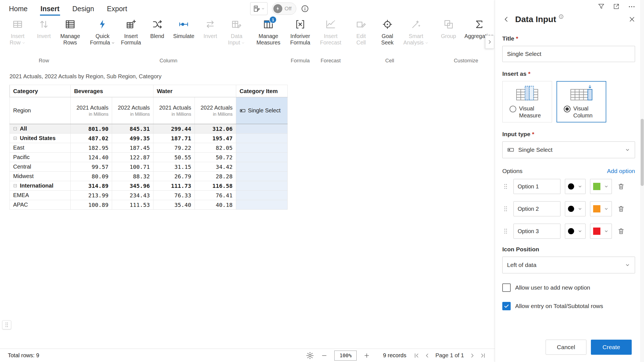  I want to click on row-label-cell: United States, so click(40, 138).